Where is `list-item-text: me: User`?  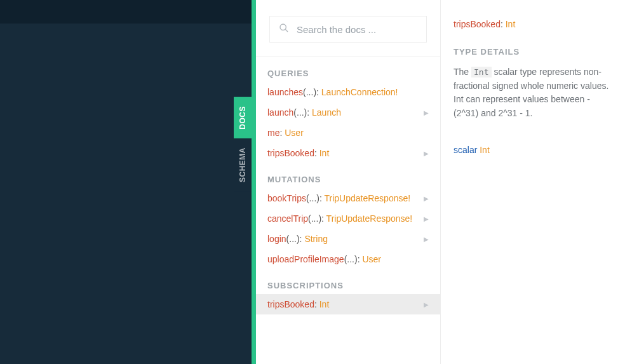
list-item-text: me: User is located at coordinates (286, 133).